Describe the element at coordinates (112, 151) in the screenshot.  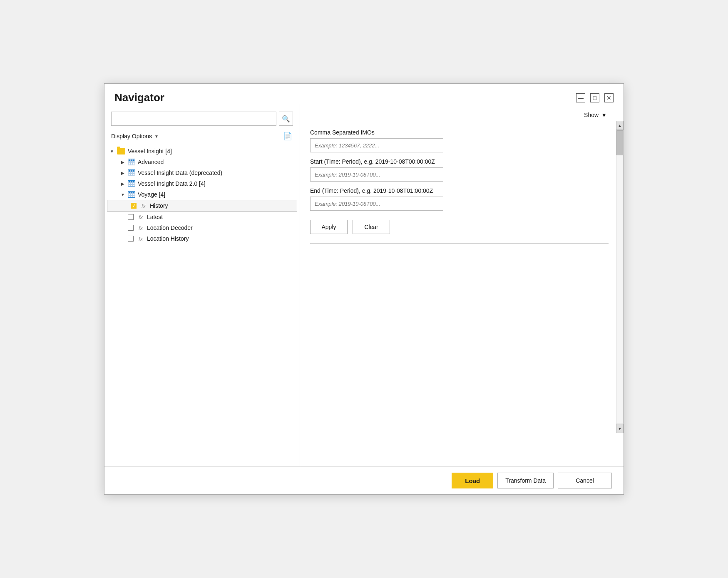
I see `toggle-vessel-insight: ▼` at that location.